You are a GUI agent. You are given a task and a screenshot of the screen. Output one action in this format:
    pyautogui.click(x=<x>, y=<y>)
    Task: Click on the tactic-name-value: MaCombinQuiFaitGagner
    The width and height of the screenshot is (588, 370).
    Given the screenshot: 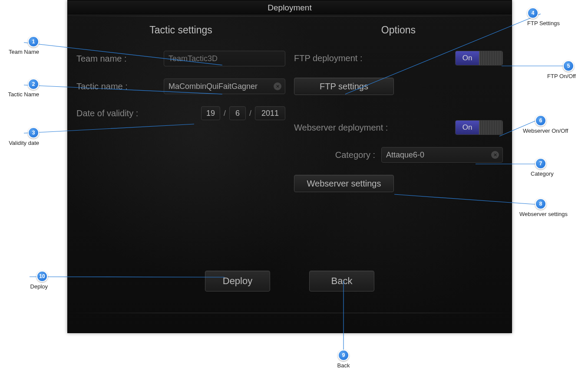 What is the action you would take?
    pyautogui.click(x=213, y=87)
    